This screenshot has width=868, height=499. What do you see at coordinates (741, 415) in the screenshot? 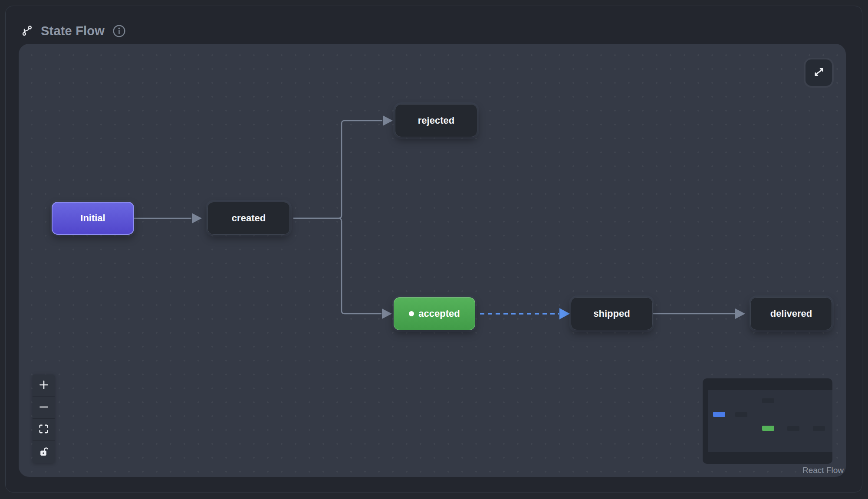
I see `minimap-node-created` at bounding box center [741, 415].